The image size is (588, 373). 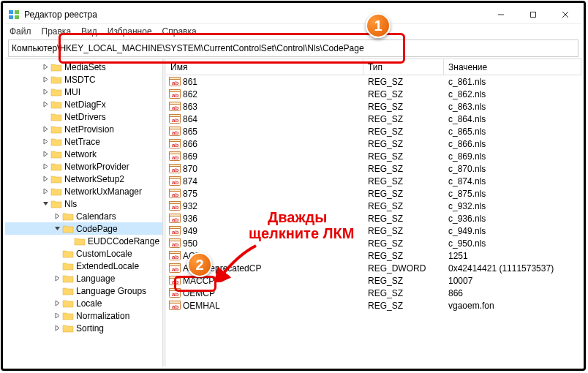 What do you see at coordinates (83, 266) in the screenshot?
I see `tree-item: ExtendedLocale` at bounding box center [83, 266].